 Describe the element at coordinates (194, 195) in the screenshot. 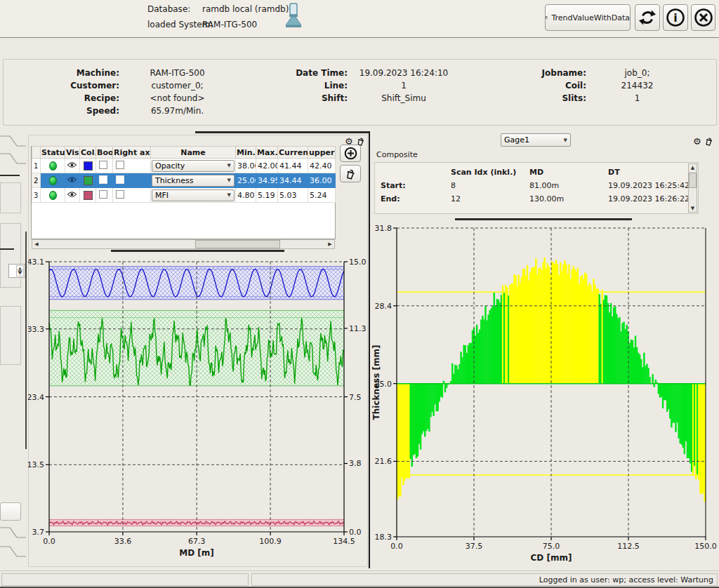

I see `name-cell: MFI▼` at that location.